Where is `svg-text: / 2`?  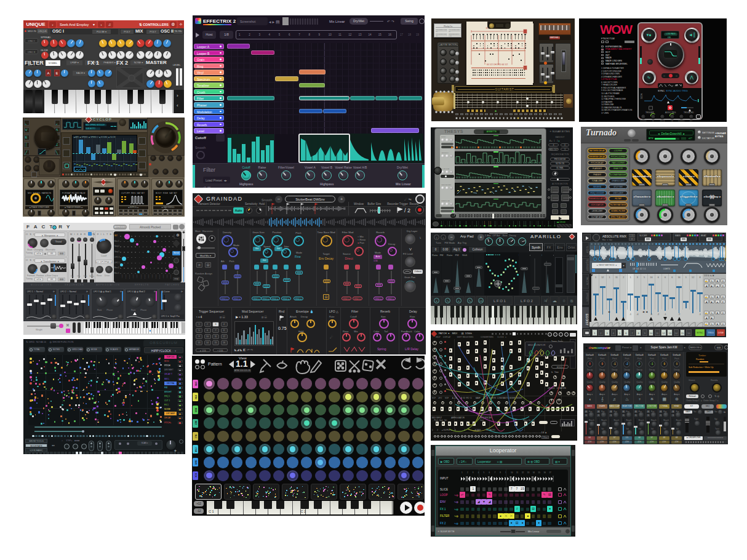
svg-text: / 2 is located at coordinates (407, 210).